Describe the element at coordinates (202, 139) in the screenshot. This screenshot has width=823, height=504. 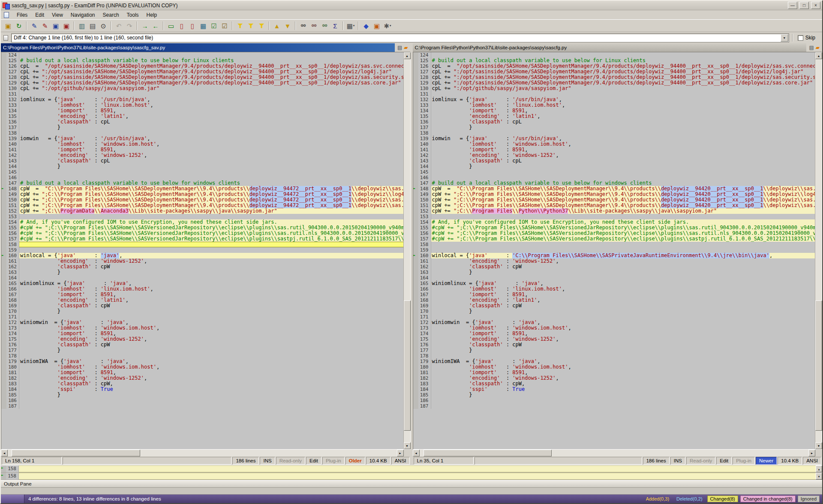
I see `code-line-139: 139iomwin = {'java' : '/usr/bin/java',` at that location.